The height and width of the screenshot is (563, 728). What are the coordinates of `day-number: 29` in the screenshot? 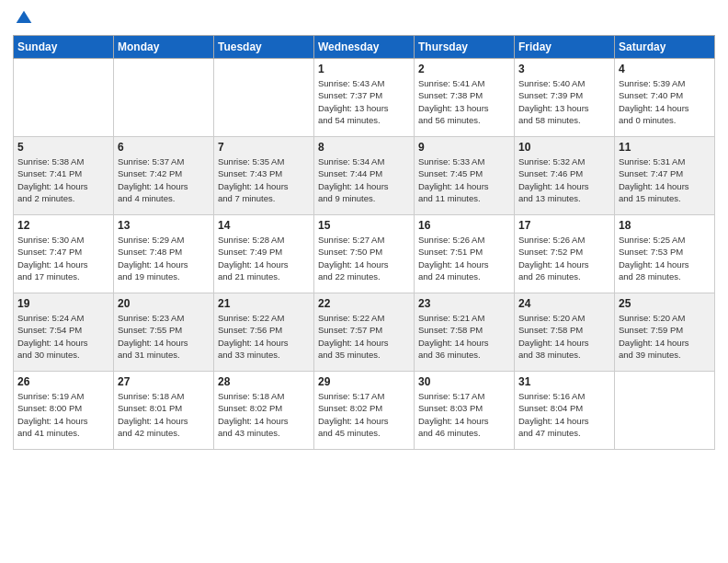 It's located at (364, 382).